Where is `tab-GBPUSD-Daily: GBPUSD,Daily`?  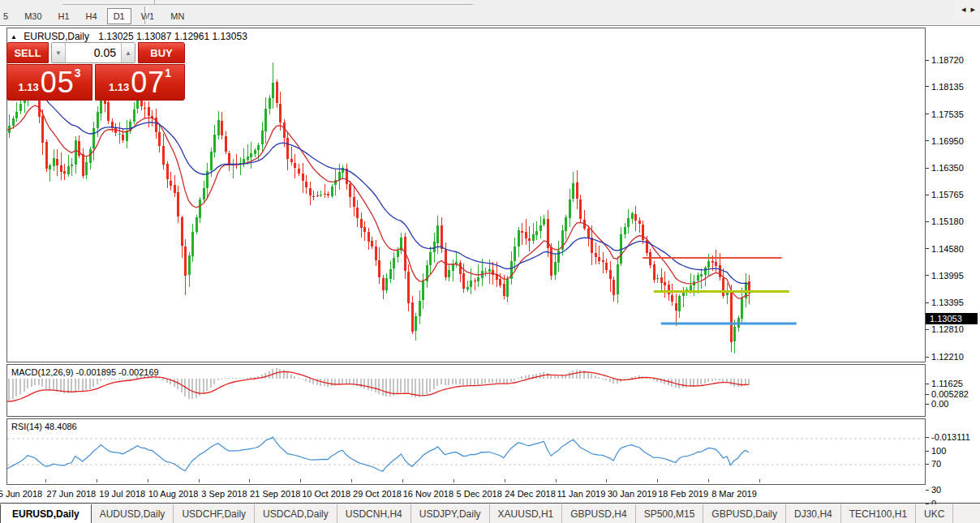 tab-GBPUSD-Daily: GBPUSD,Daily is located at coordinates (745, 514).